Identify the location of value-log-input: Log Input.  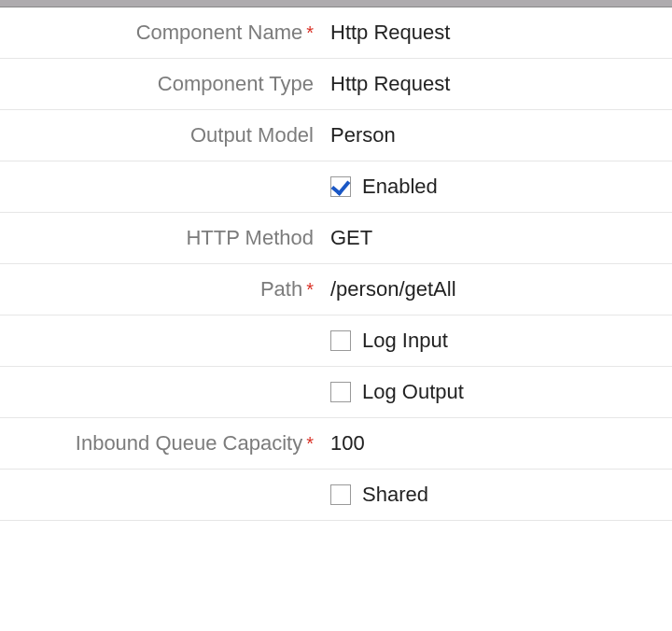
(495, 341).